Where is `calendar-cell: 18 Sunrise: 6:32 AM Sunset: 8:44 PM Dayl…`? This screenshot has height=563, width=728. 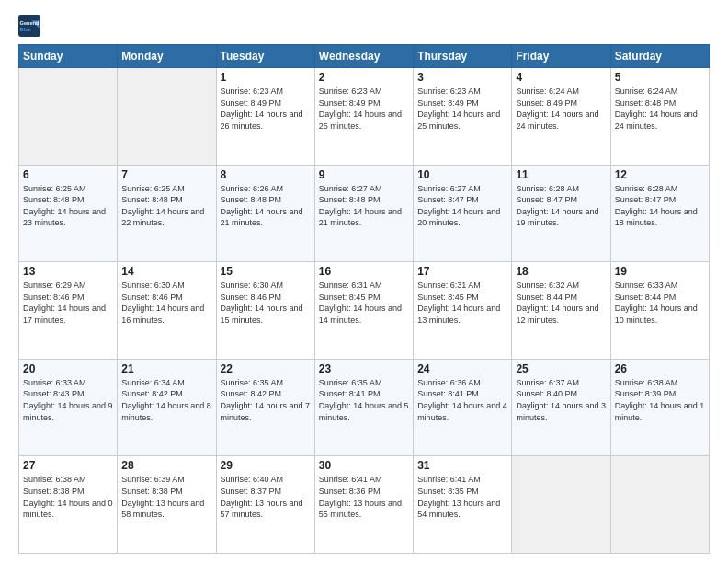 calendar-cell: 18 Sunrise: 6:32 AM Sunset: 8:44 PM Dayl… is located at coordinates (561, 311).